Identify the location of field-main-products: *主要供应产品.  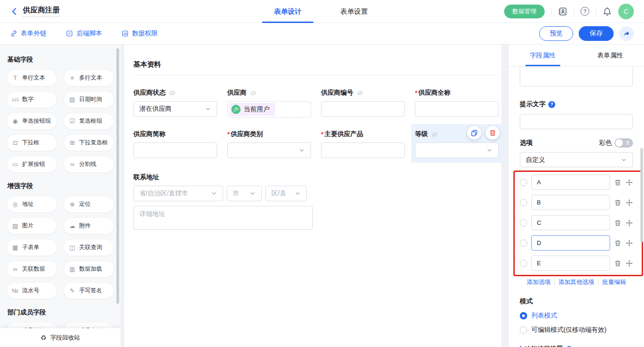
(363, 144).